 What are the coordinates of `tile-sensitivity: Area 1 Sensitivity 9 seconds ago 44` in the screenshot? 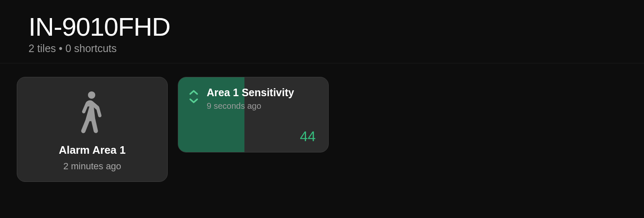 It's located at (253, 115).